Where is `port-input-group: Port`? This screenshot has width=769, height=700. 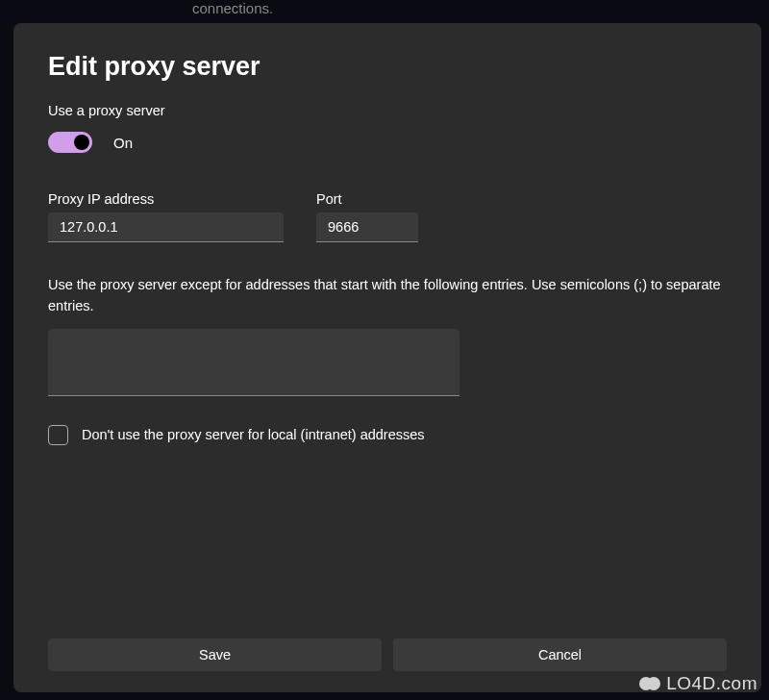 port-input-group: Port is located at coordinates (367, 217).